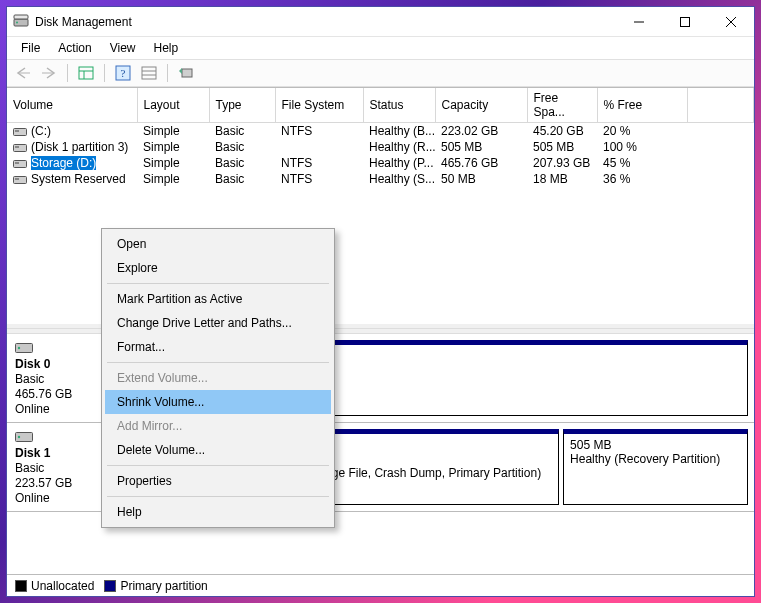 This screenshot has height=603, width=761. I want to click on column-header: Volume, so click(72, 106).